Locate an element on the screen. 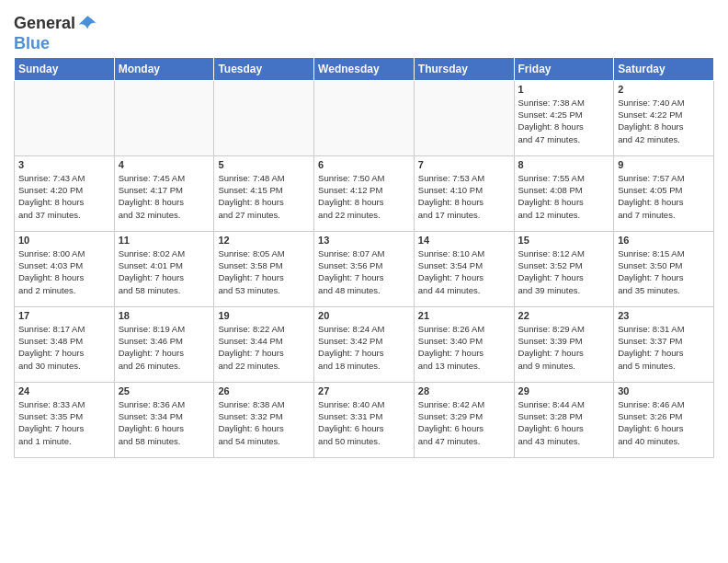 The height and width of the screenshot is (563, 728). day-number: 7 is located at coordinates (464, 165).